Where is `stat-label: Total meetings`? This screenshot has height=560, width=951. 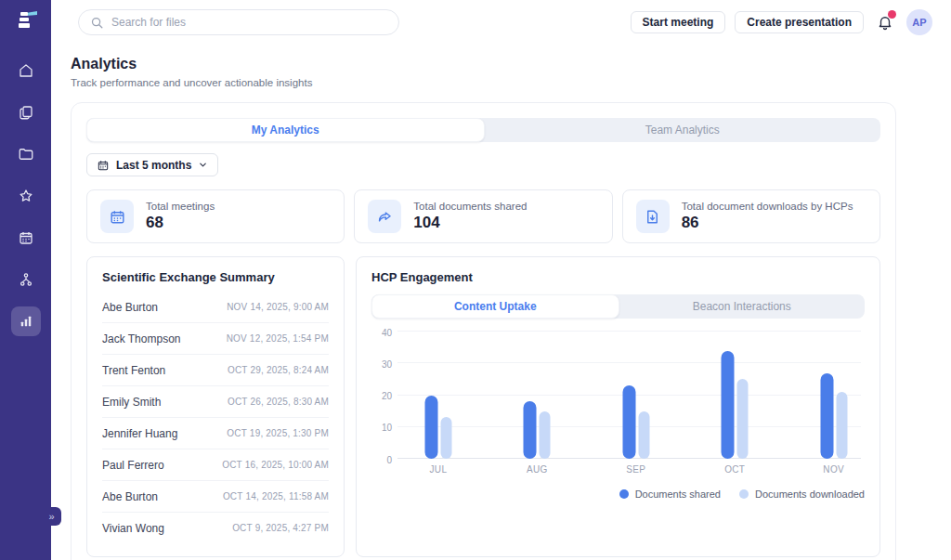 stat-label: Total meetings is located at coordinates (180, 206).